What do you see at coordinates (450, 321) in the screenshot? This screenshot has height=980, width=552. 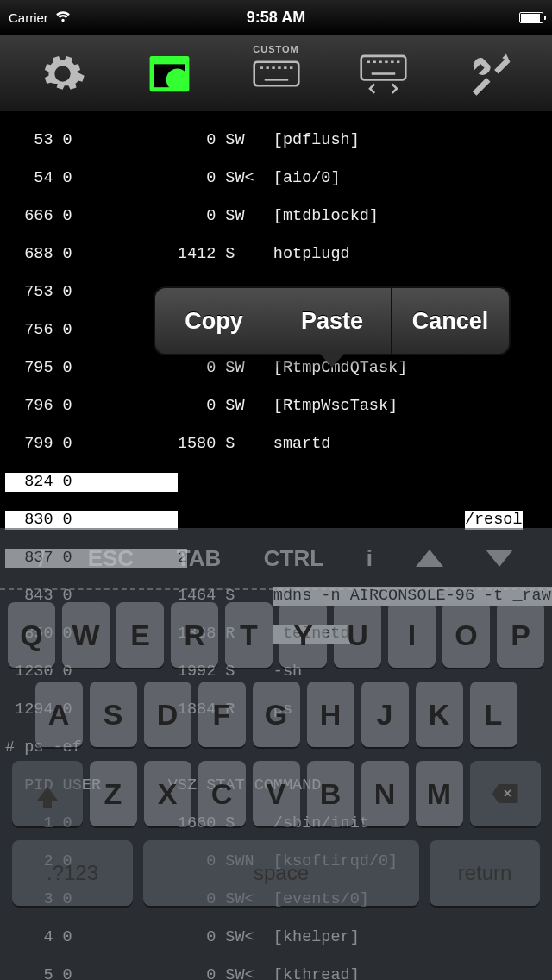 I see `cancel-button: Cancel` at bounding box center [450, 321].